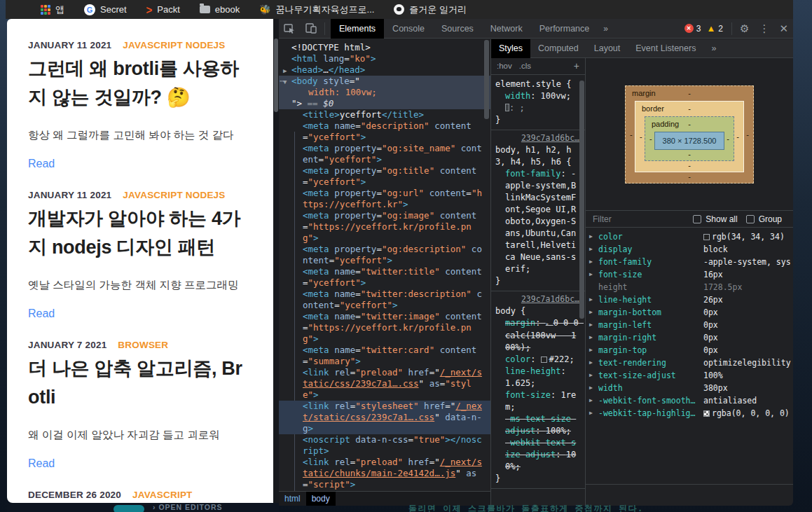 This screenshot has width=812, height=512. Describe the element at coordinates (385, 59) in the screenshot. I see `elements-tree-line: <html lang="ko">` at that location.